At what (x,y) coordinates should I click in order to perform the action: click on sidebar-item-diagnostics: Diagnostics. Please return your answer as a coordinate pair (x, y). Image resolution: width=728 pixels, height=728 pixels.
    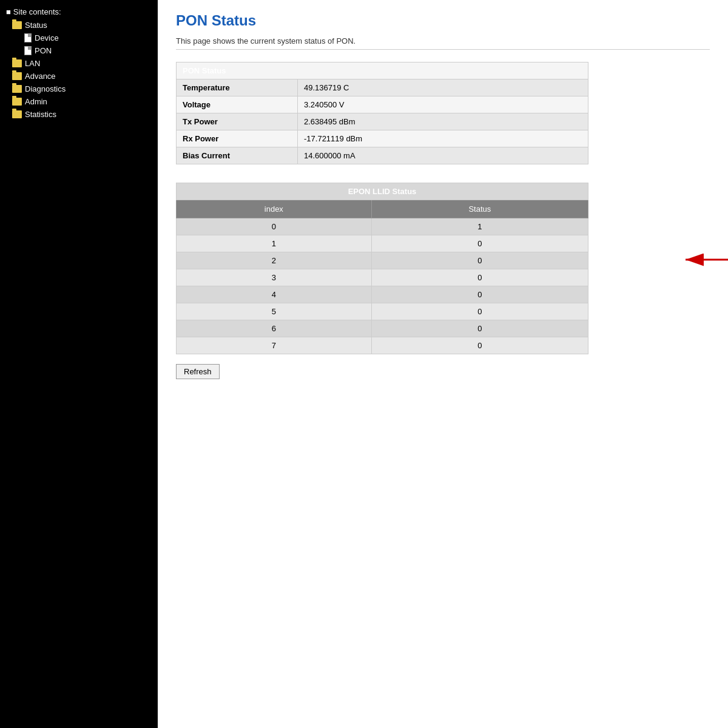
    Looking at the image, I should click on (79, 89).